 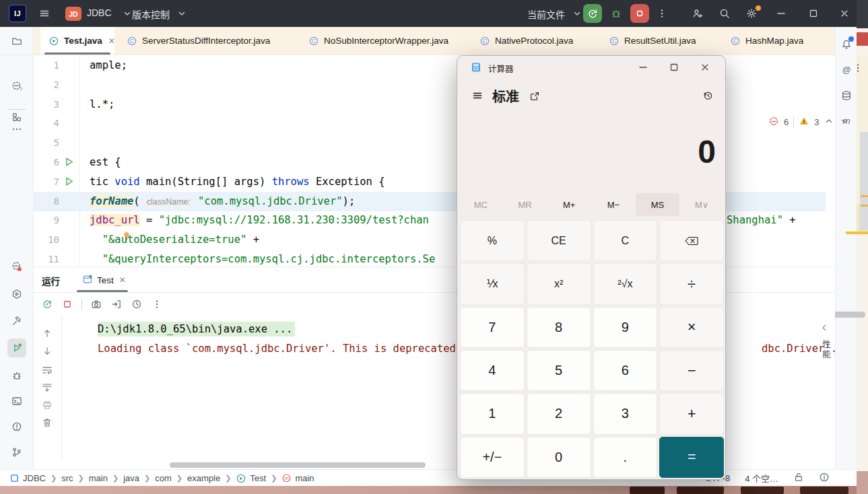 I want to click on breadcrumb-src: src, so click(x=67, y=478).